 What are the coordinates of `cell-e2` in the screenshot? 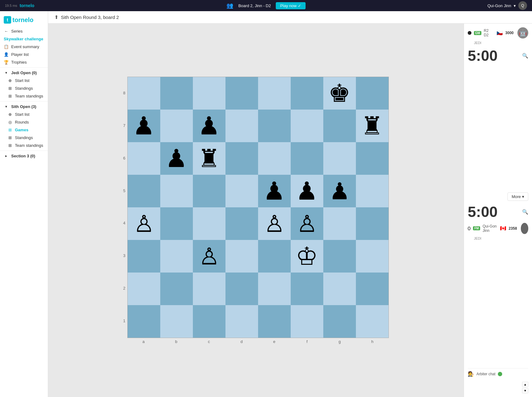 It's located at (275, 289).